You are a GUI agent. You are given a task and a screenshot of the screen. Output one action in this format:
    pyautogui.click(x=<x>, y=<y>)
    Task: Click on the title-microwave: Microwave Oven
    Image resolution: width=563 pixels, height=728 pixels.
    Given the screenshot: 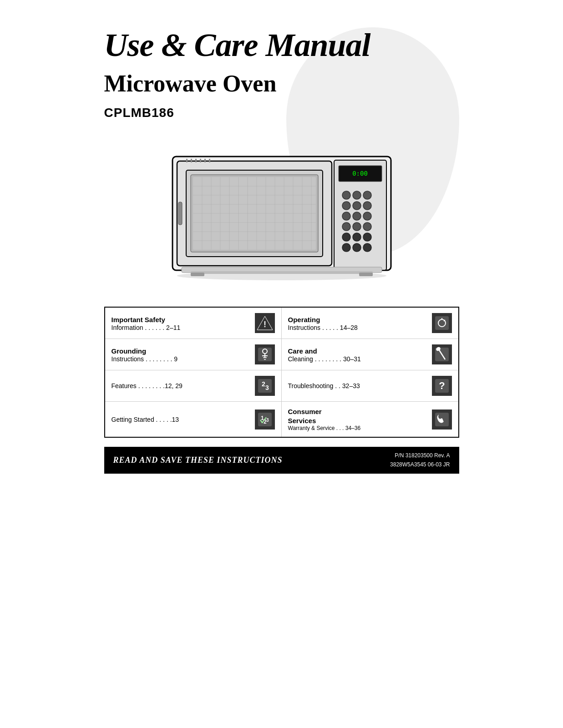 What is the action you would take?
    pyautogui.click(x=190, y=84)
    